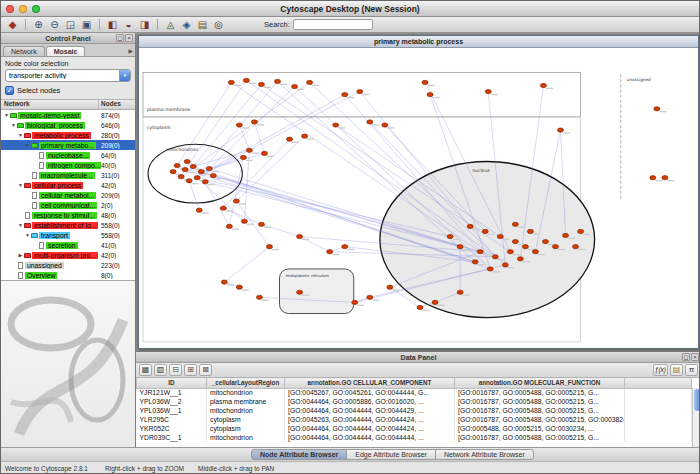 This screenshot has height=474, width=700. I want to click on table-row: YPL036W__1mitochondrion[GO:0044464, GO:0…, so click(414, 410).